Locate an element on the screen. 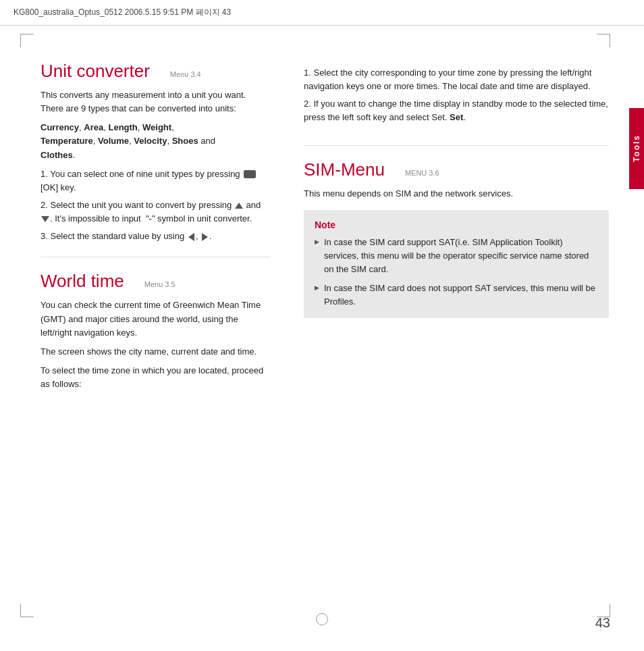 The image size is (644, 651). note-title: Note is located at coordinates (456, 225).